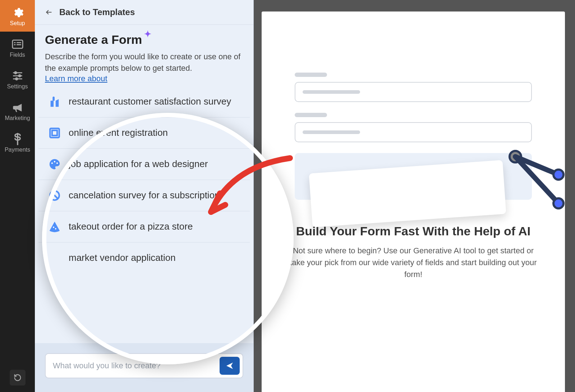 This screenshot has height=392, width=575. What do you see at coordinates (17, 196) in the screenshot?
I see `left-tool-rail: Setup Fields Settings Marketing Payments` at bounding box center [17, 196].